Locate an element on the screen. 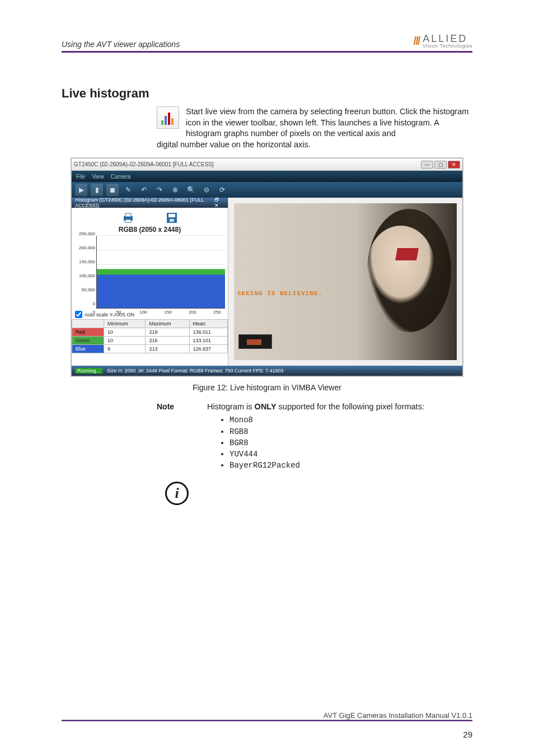 The width and height of the screenshot is (534, 756). list-item: BGR8 is located at coordinates (327, 443).